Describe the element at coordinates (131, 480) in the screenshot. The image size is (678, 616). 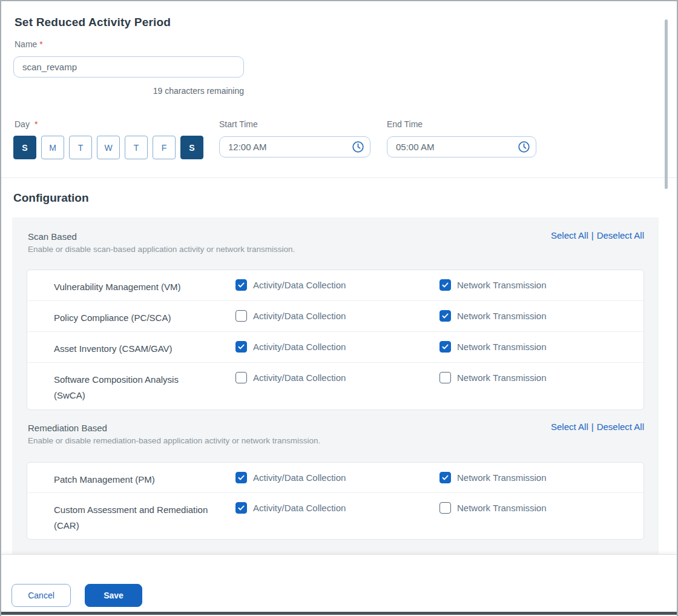
I see `module-label: Patch Management (PM)` at that location.